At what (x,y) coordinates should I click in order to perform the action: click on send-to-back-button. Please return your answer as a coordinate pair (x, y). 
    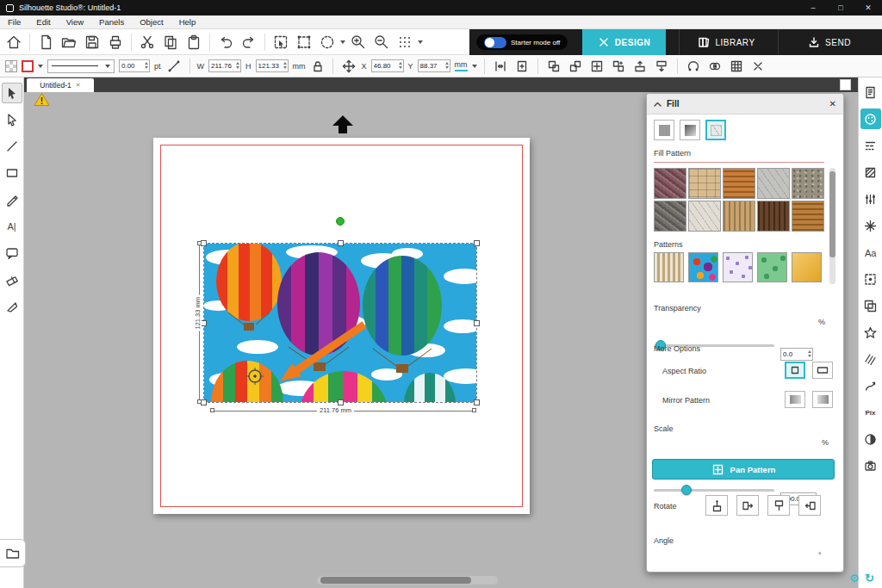
    Looking at the image, I should click on (575, 66).